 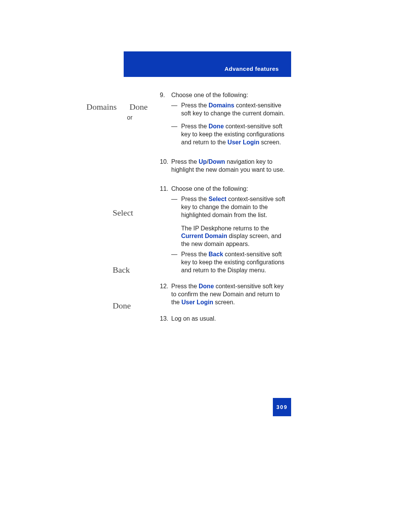 I want to click on keyword-down: Down, so click(x=217, y=161).